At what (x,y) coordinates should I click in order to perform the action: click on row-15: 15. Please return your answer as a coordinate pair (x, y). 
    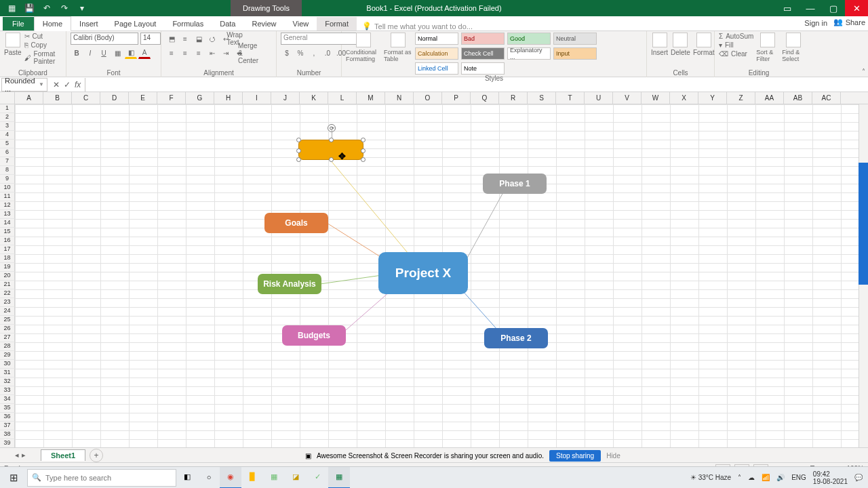
    Looking at the image, I should click on (7, 232).